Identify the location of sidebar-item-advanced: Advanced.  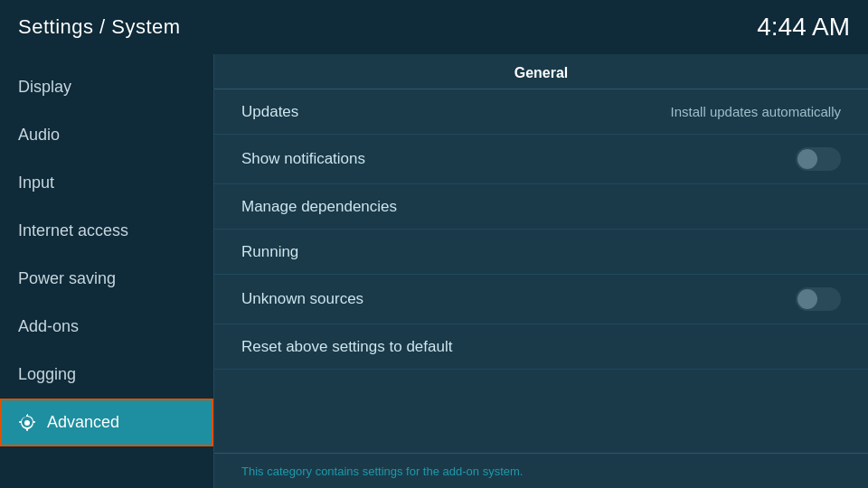
(107, 423).